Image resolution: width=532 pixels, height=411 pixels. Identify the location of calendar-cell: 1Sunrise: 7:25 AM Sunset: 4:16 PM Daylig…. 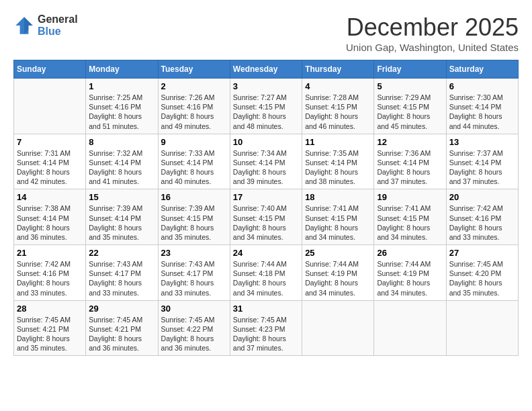
(122, 106).